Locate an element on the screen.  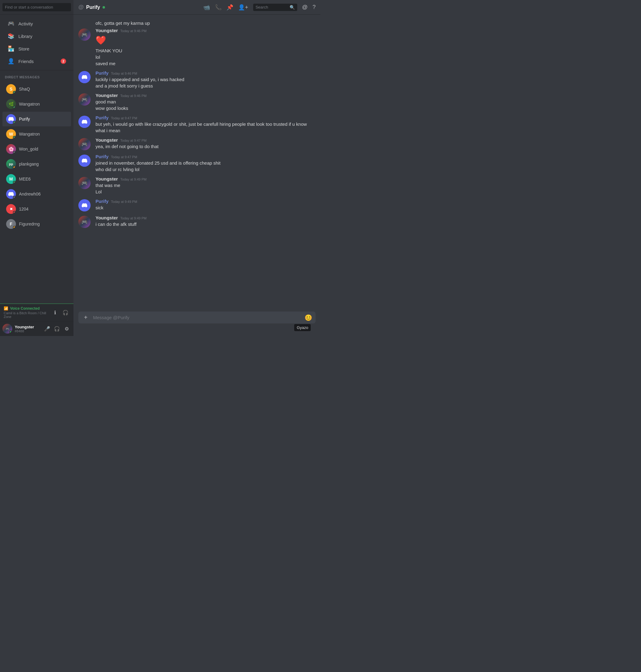
sidebar-item-store: 🏪 Store is located at coordinates (37, 49).